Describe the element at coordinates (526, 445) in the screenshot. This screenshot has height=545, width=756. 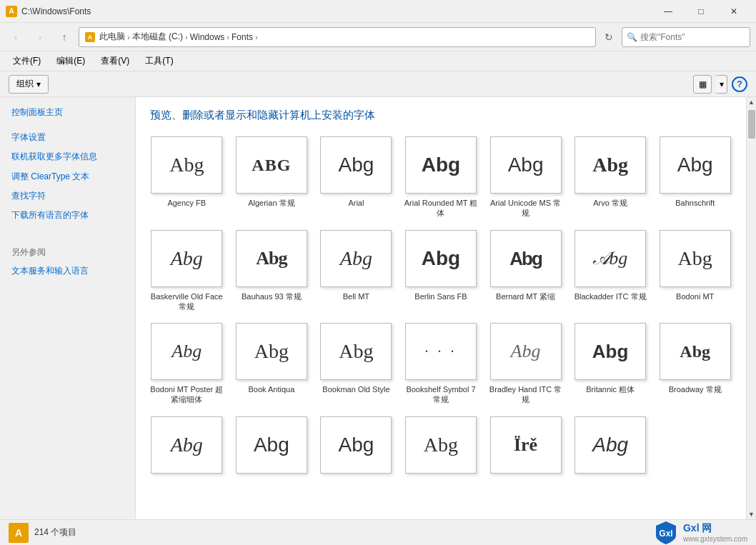
I see `font-preview: Ïrě` at that location.